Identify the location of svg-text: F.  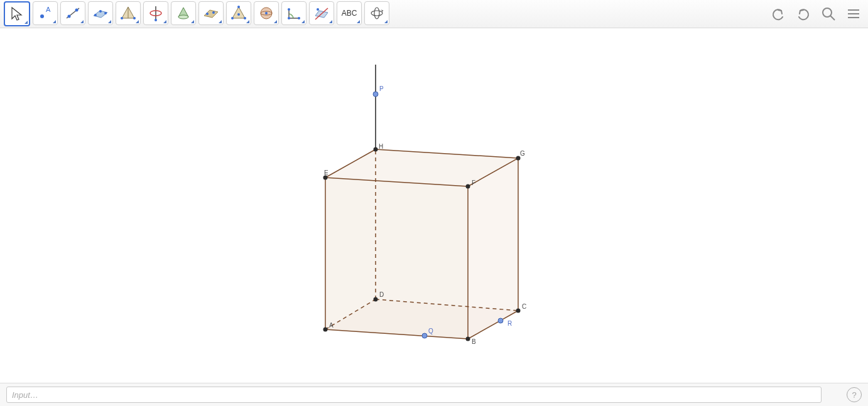
(474, 183).